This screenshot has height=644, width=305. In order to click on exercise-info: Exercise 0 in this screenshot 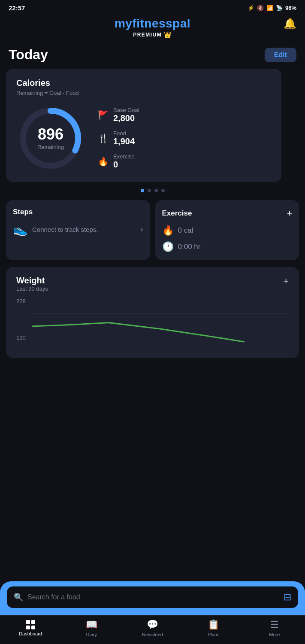, I will do `click(124, 161)`.